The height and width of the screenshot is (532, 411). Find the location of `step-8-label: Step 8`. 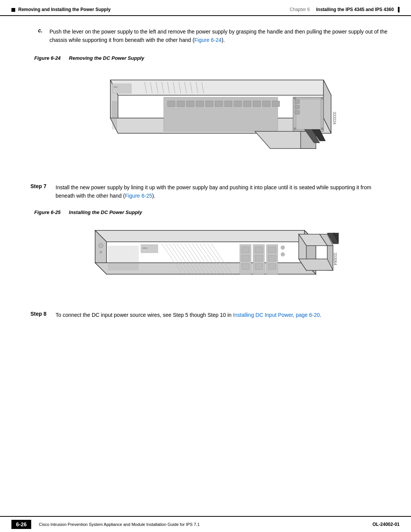

step-8-label: Step 8 is located at coordinates (40, 315).